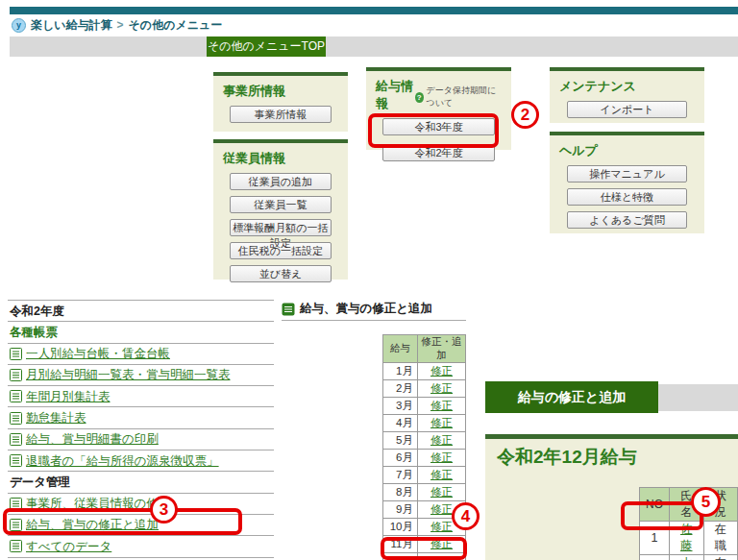 The height and width of the screenshot is (560, 738). I want to click on table-row-aug: 8月修正, so click(425, 493).